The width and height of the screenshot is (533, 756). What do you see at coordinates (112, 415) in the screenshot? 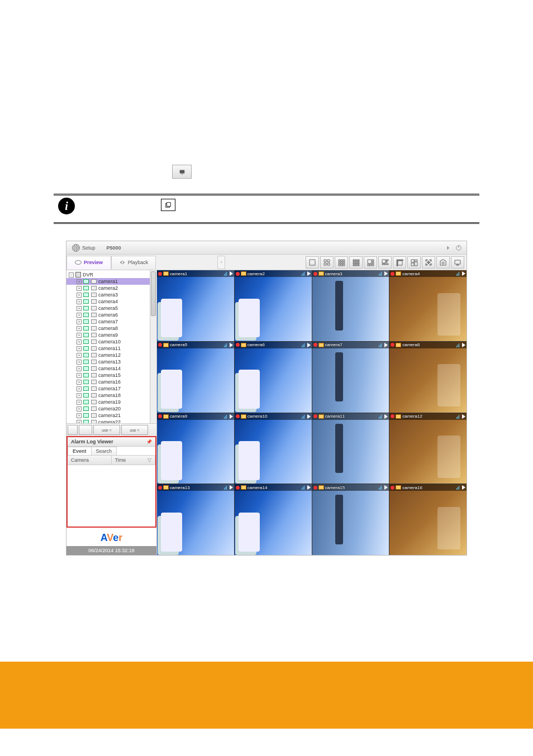
I see `tree-camera-item: +camera21` at bounding box center [112, 415].